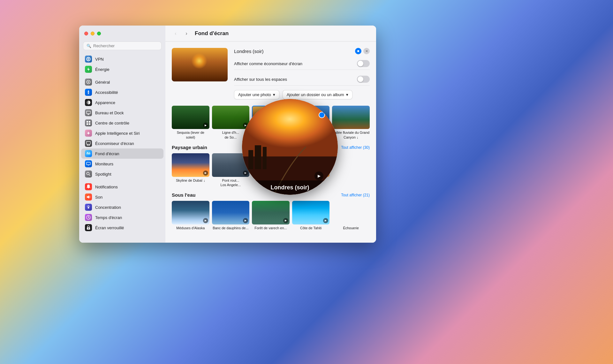 The width and height of the screenshot is (613, 364). I want to click on sidebar-label-spotlight: Spotlight, so click(103, 174).